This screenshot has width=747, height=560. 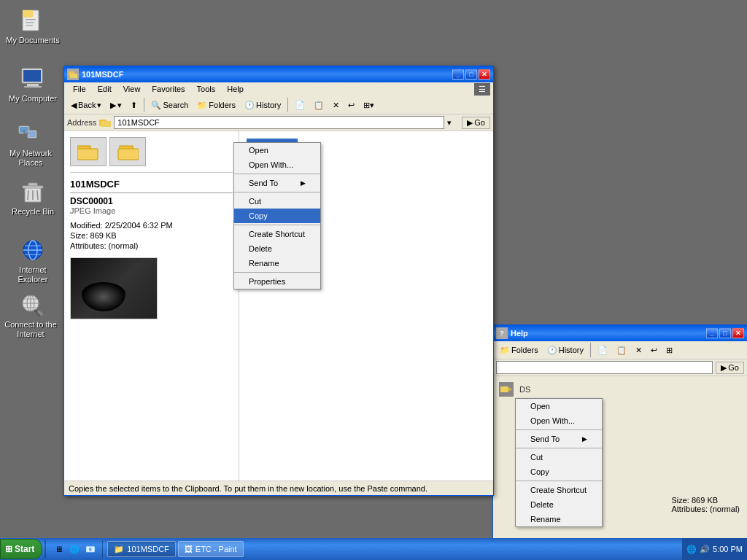 I want to click on main-window-title: 101MSDCF, so click(x=102, y=74).